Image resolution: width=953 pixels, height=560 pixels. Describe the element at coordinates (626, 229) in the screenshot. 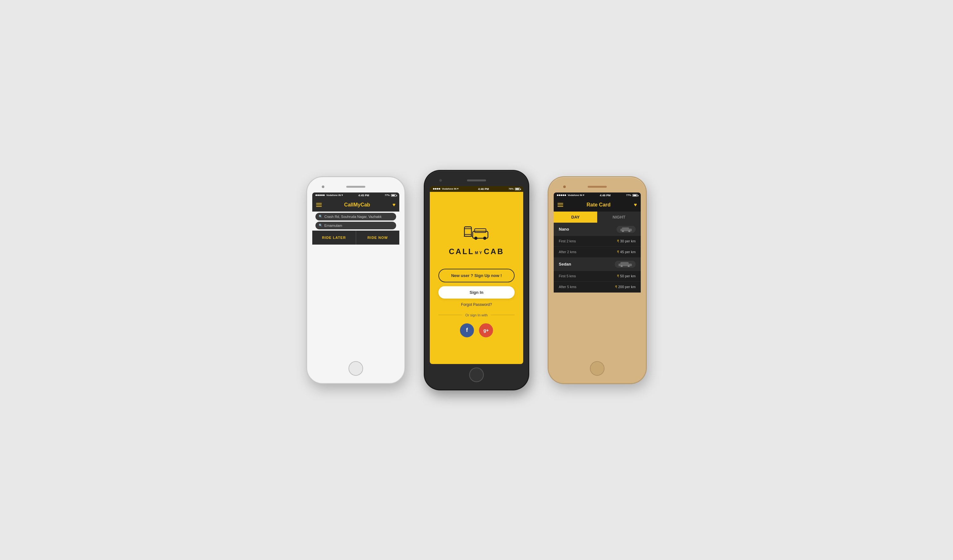

I see `nano-icon-badge` at that location.